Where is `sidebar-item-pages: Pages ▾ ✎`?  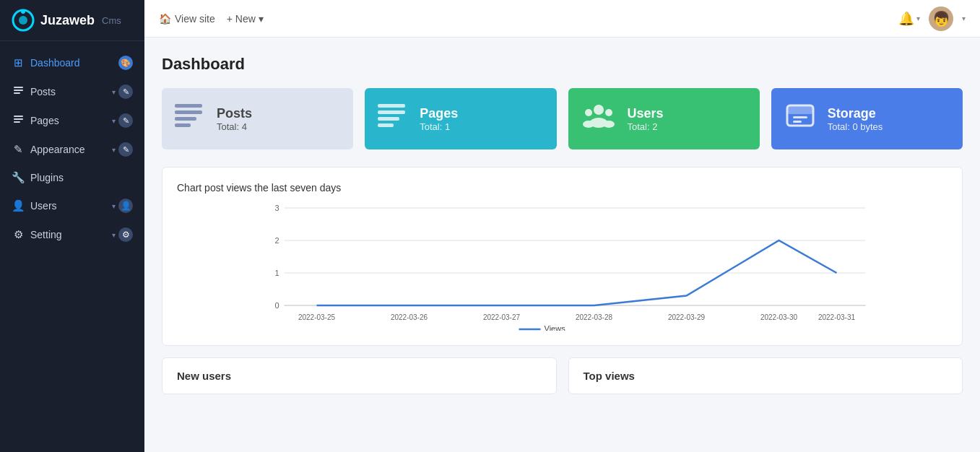 sidebar-item-pages: Pages ▾ ✎ is located at coordinates (72, 121).